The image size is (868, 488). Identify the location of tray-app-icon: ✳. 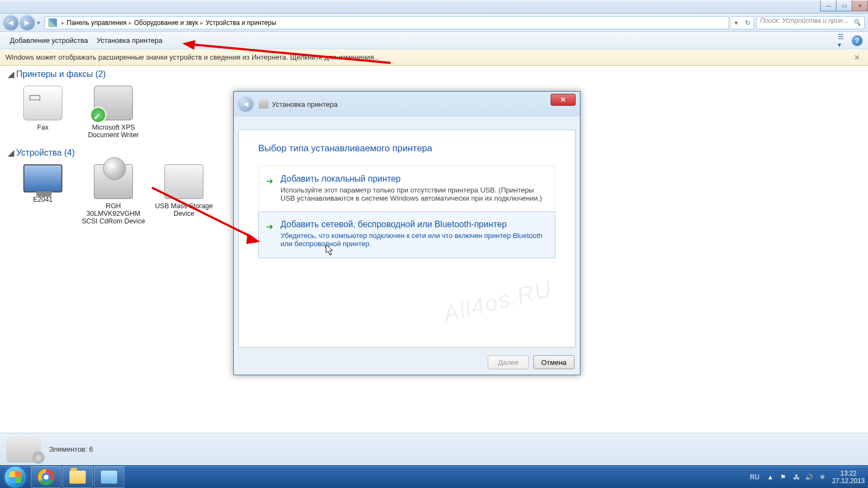
(822, 477).